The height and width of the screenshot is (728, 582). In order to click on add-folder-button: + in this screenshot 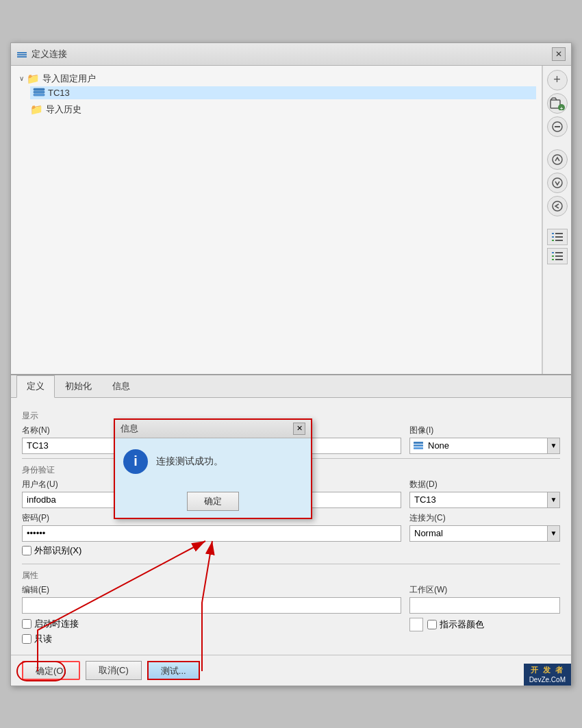, I will do `click(557, 103)`.